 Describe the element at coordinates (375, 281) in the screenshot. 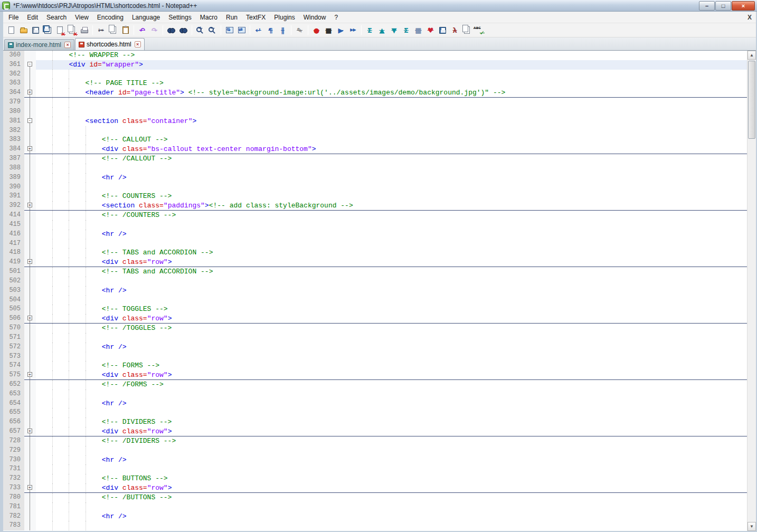

I see `code-line-502: 502` at that location.